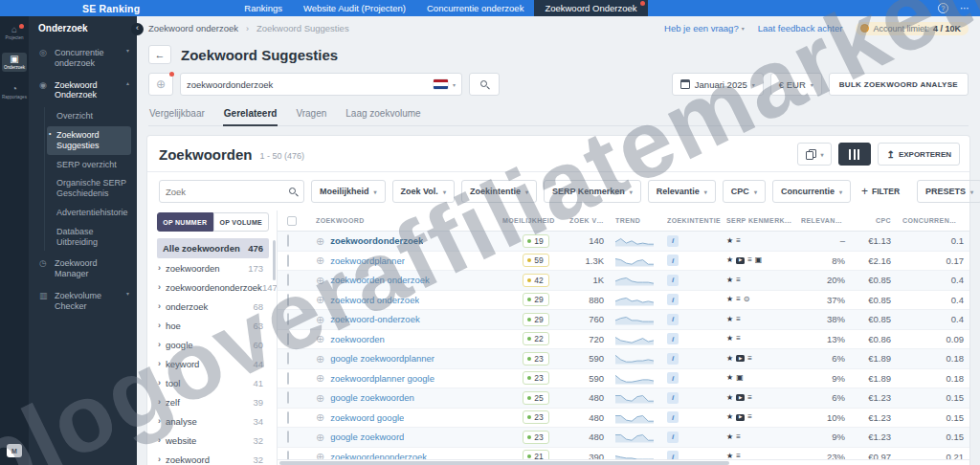 The image size is (980, 465). I want to click on help-icon: ?, so click(944, 8).